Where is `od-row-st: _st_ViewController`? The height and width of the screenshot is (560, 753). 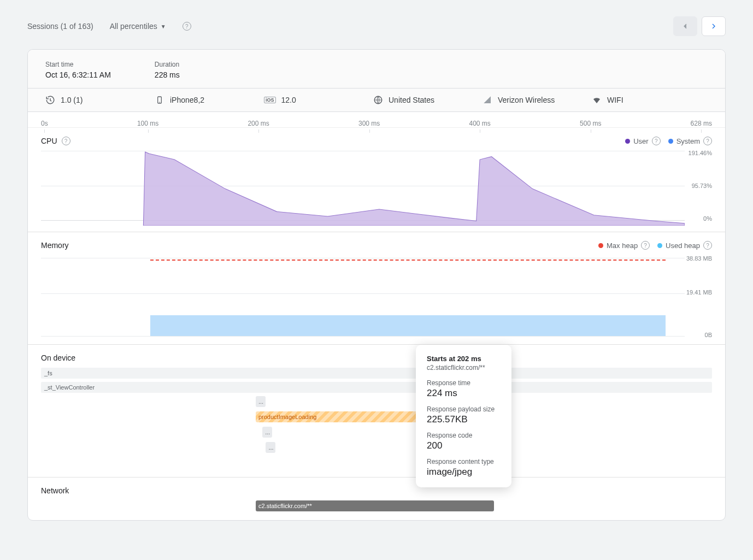
od-row-st: _st_ViewController is located at coordinates (376, 387).